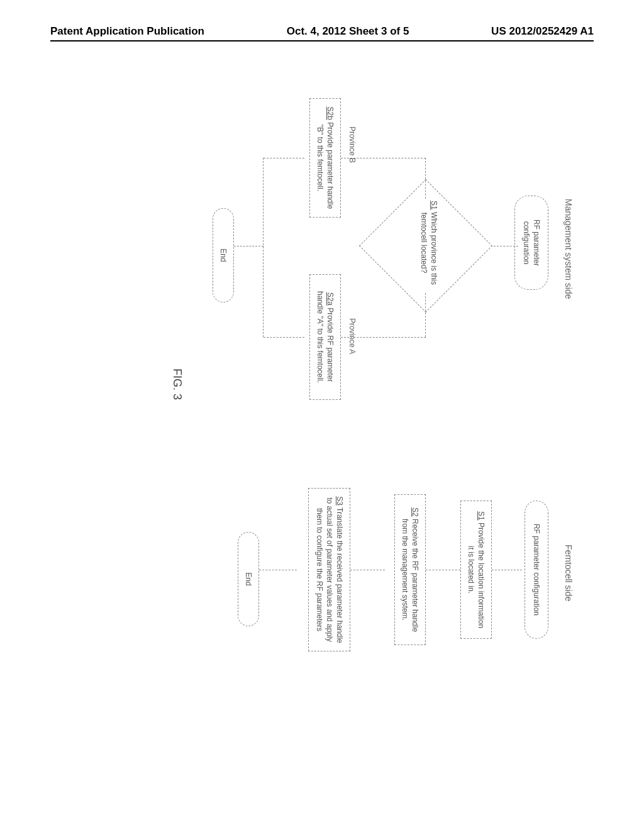 This screenshot has height=830, width=644. I want to click on header-center: Oct. 4, 2012 Sheet 3 of 5, so click(348, 31).